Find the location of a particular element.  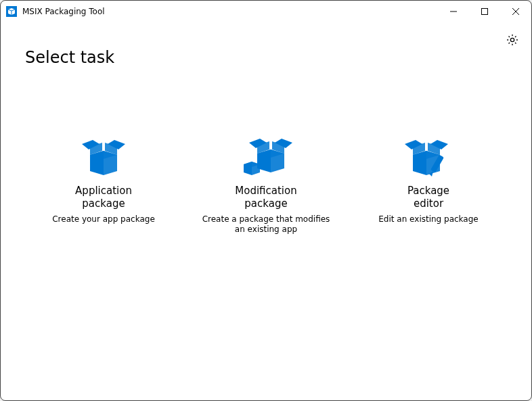

task-package-editor: Package editor Edit an existing package is located at coordinates (428, 185).